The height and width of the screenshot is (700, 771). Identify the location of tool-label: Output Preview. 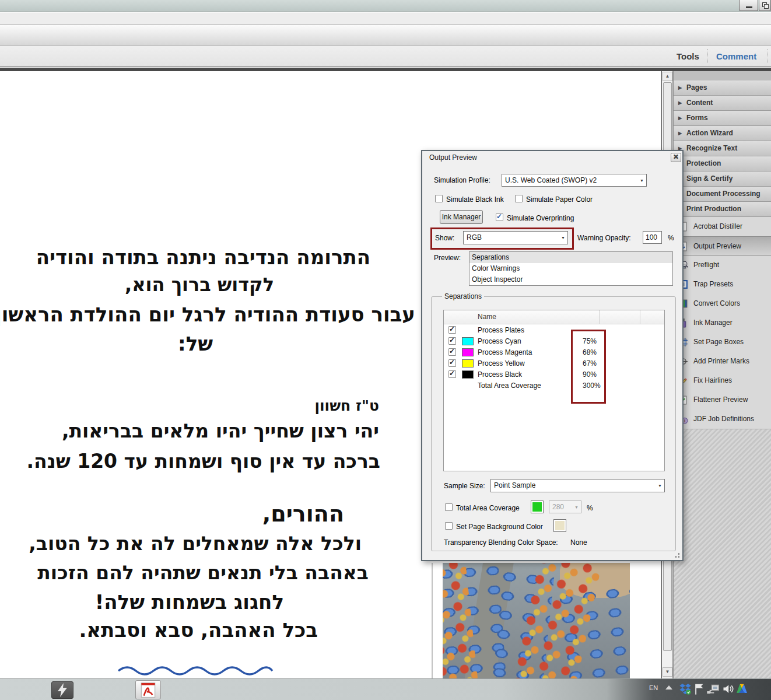
(717, 246).